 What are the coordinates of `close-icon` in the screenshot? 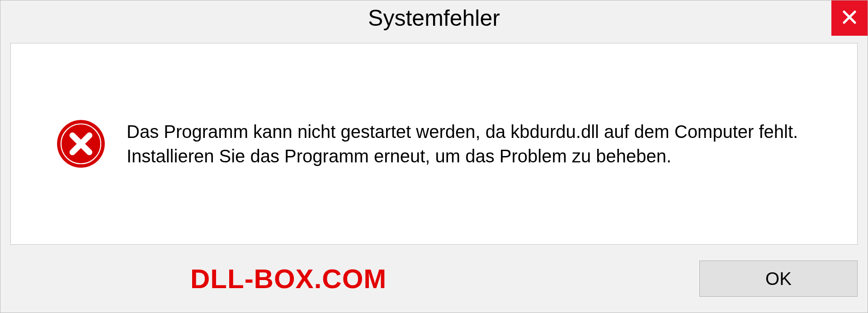 It's located at (849, 18).